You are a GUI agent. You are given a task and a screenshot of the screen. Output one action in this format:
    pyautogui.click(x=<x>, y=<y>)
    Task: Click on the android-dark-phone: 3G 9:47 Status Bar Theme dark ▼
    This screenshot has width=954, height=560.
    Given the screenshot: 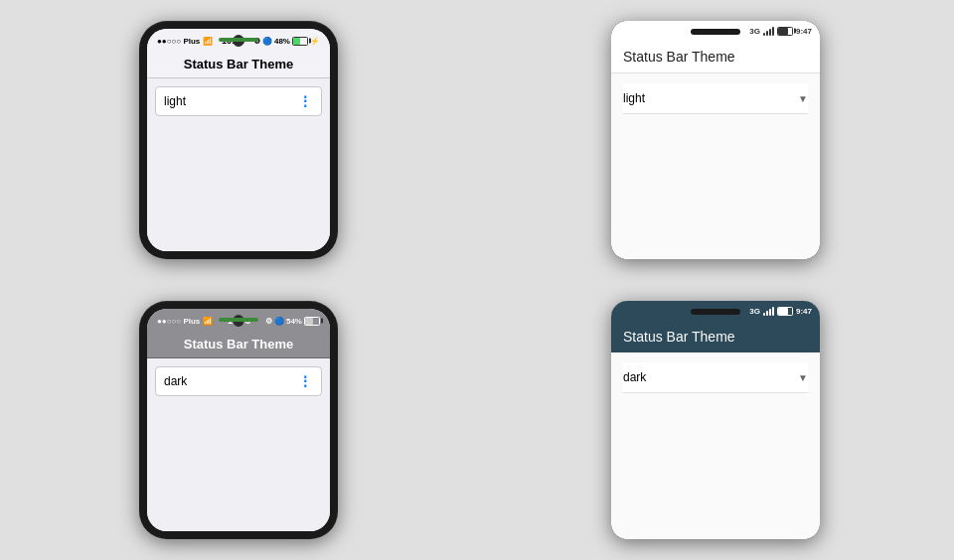 What is the action you would take?
    pyautogui.click(x=716, y=420)
    